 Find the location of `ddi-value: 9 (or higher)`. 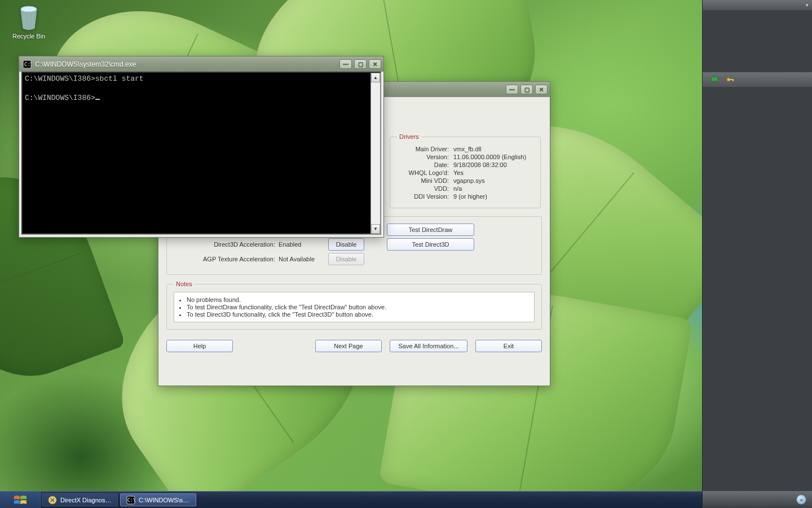

ddi-value: 9 (or higher) is located at coordinates (470, 196).